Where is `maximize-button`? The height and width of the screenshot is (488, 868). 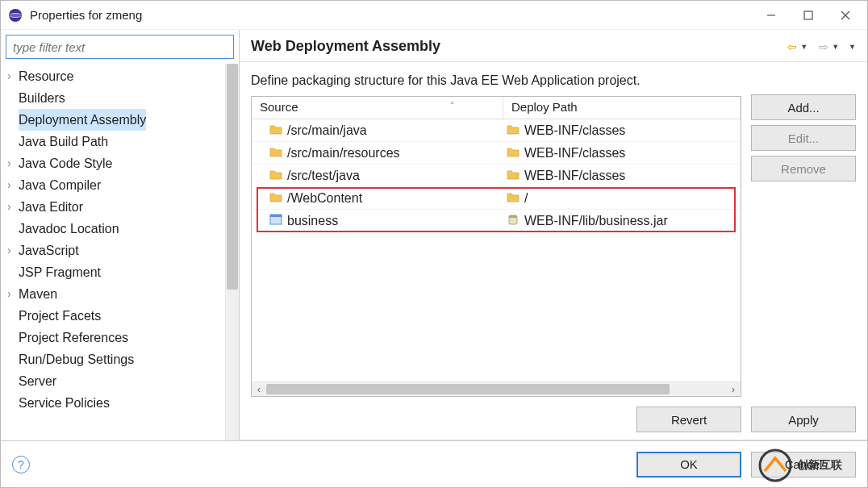
maximize-button is located at coordinates (808, 15).